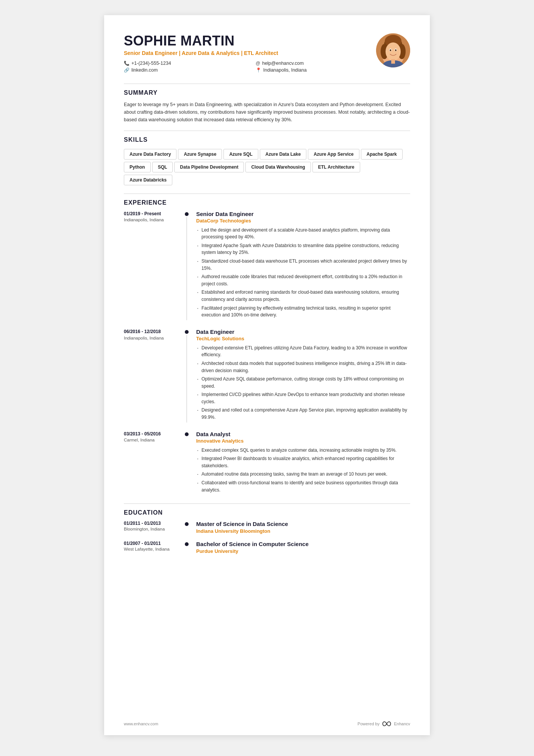  I want to click on exp-entry-1: 06/2016 - 12/2018 Indianapolis, Indiana …, so click(267, 376).